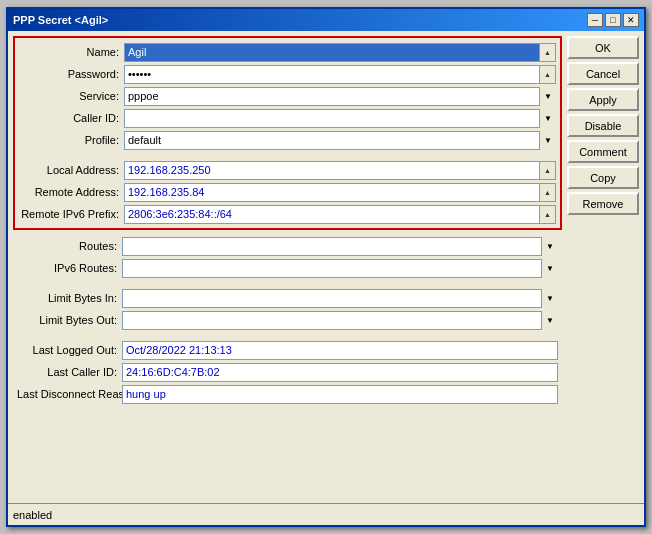 This screenshot has width=652, height=534. I want to click on remote-ipv6-row: Remote IPv6 Prefix: ▲, so click(288, 214).